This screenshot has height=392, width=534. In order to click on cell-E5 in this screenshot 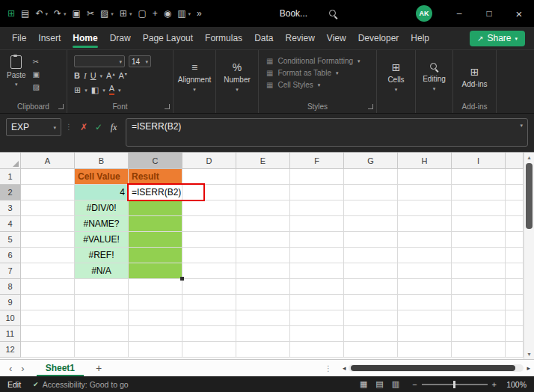, I will do `click(263, 239)`.